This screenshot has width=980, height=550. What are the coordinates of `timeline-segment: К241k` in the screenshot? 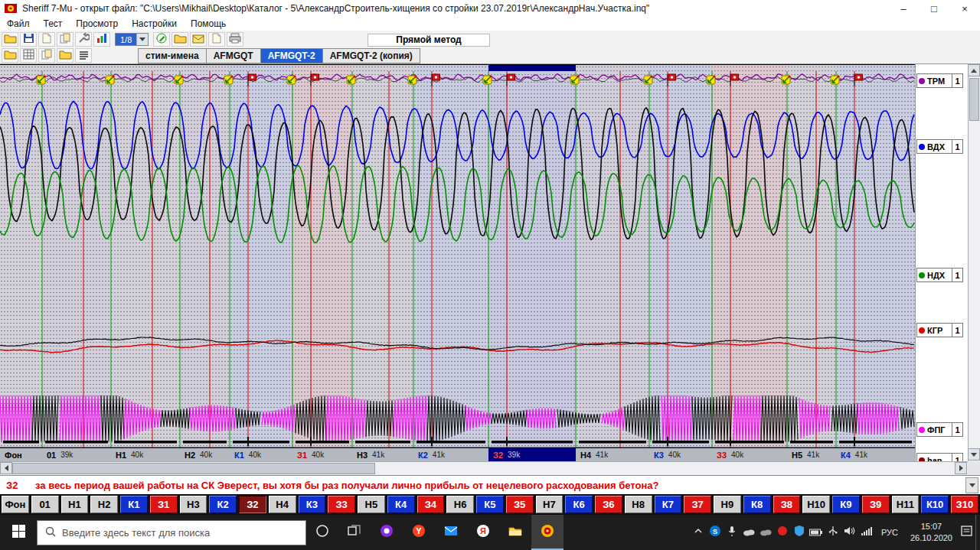 It's located at (432, 454).